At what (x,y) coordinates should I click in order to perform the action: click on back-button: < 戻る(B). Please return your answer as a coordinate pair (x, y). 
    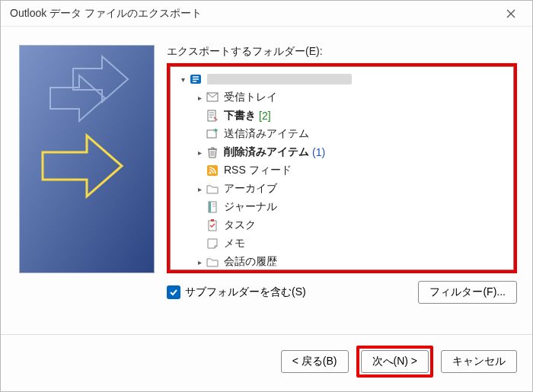
    Looking at the image, I should click on (315, 362).